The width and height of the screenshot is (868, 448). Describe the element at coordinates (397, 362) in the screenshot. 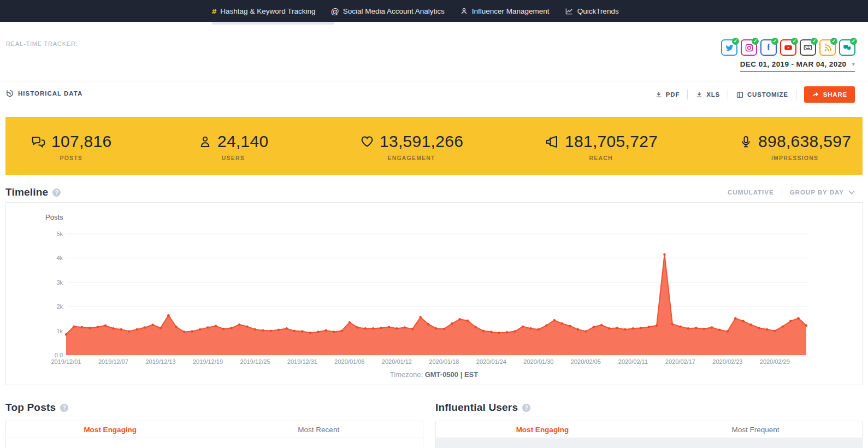

I see `x-axis-tick: 2020/01/12` at that location.